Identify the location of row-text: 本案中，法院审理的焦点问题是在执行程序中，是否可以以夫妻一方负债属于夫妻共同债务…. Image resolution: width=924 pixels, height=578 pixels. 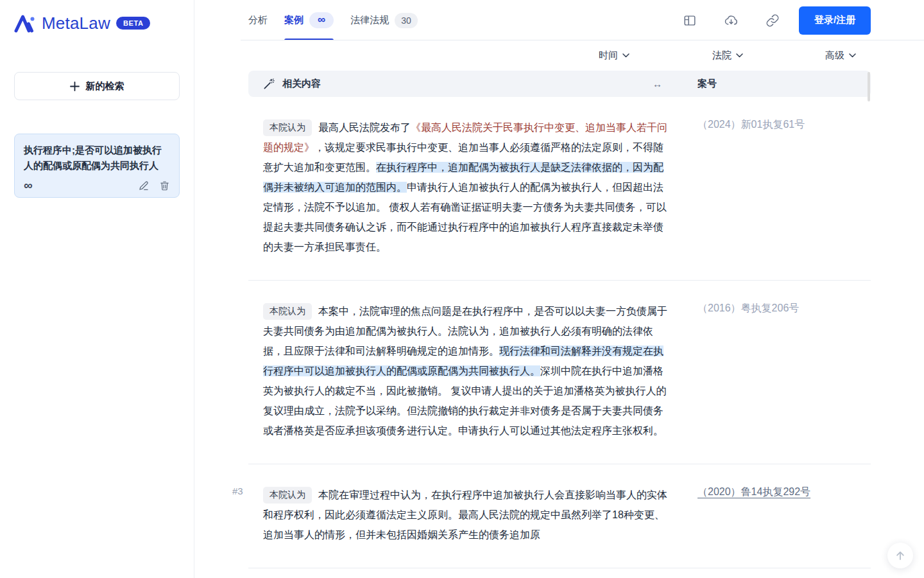
(465, 371).